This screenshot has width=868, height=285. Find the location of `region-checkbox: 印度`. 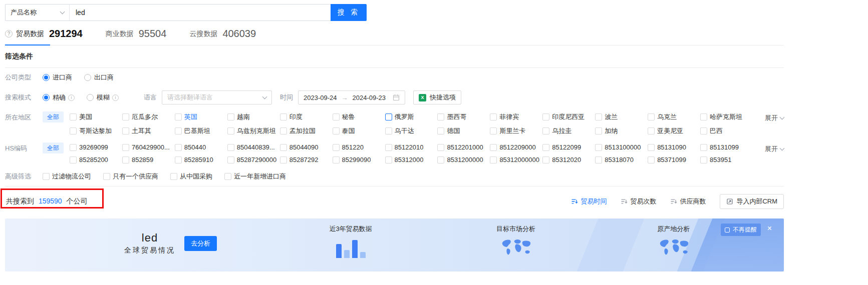

region-checkbox: 印度 is located at coordinates (307, 117).